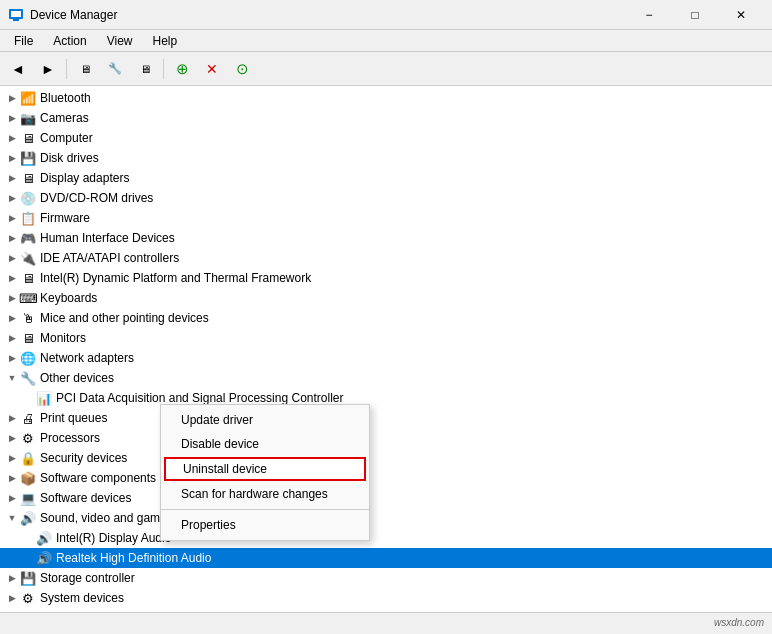 This screenshot has width=772, height=634. I want to click on tree-item-pci-data: 📊PCI Data Acquisition and Signal Process…, so click(386, 398).